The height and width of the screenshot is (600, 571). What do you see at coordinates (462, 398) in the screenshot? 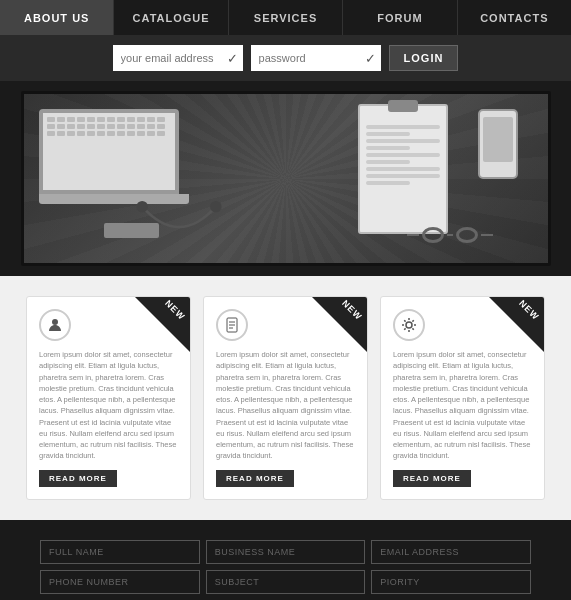
I see `card-3: NEW Lorem ipsum dolor sit amet, consecte…` at bounding box center [462, 398].